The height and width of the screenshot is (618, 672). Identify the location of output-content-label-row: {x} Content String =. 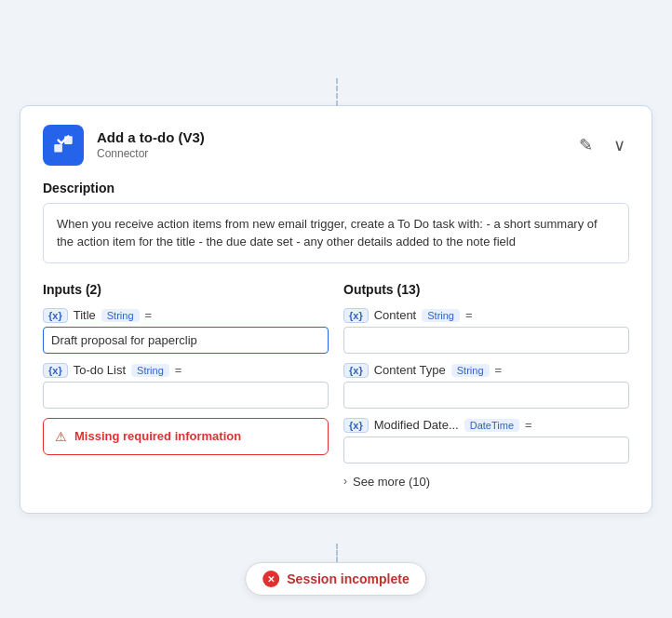
(486, 316).